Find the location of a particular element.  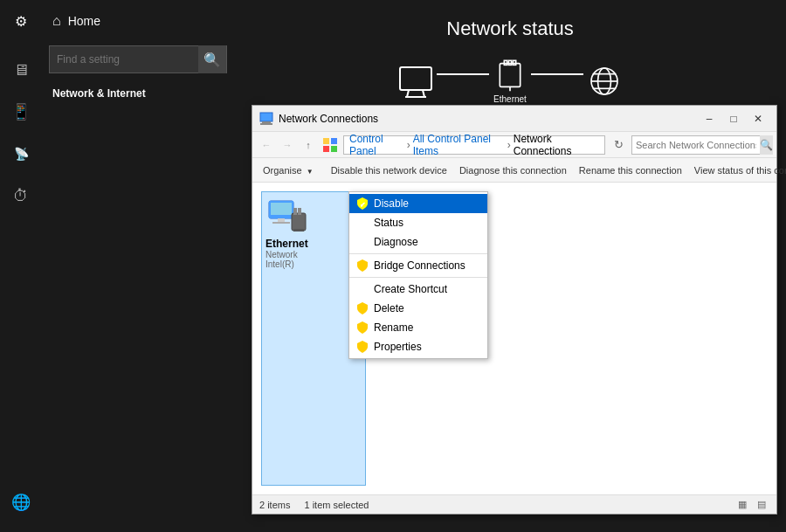

organise-dropdown-icon: ▼ is located at coordinates (310, 171).